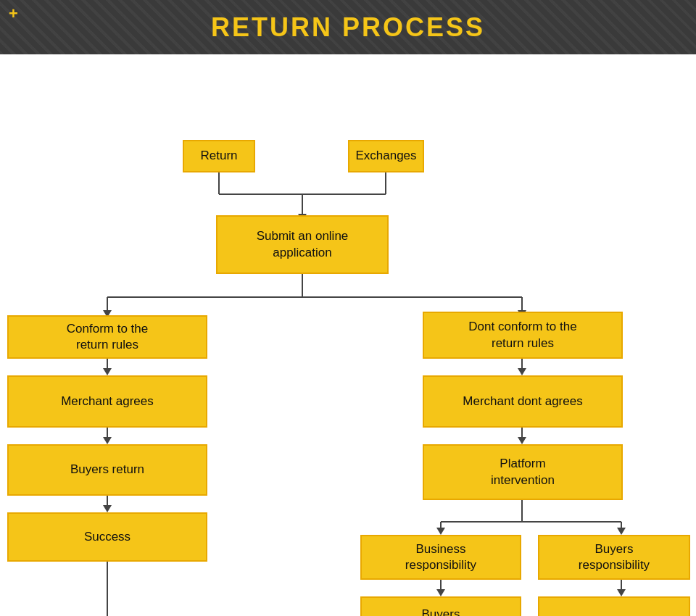 The height and width of the screenshot is (616, 696). I want to click on merchant-dont-box: Merchant dont agrees, so click(523, 401).